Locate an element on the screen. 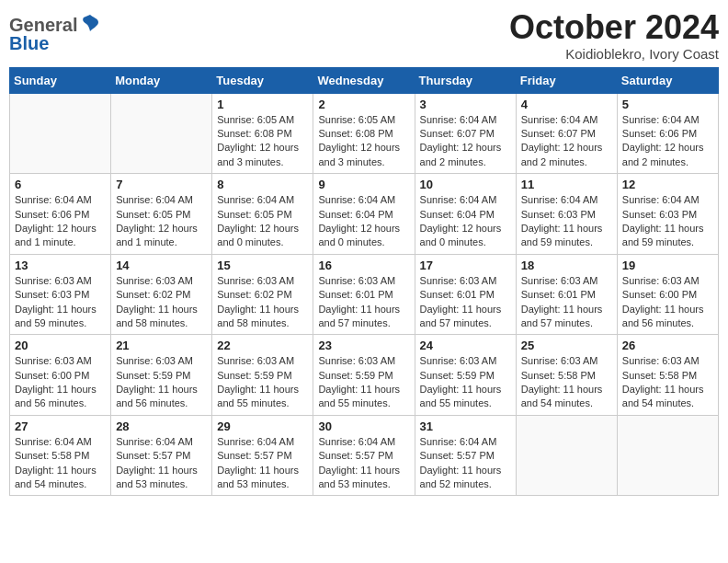  calendar-cell: 24Sunrise: 6:03 AM Sunset: 5:59 PM Dayli… is located at coordinates (465, 375).